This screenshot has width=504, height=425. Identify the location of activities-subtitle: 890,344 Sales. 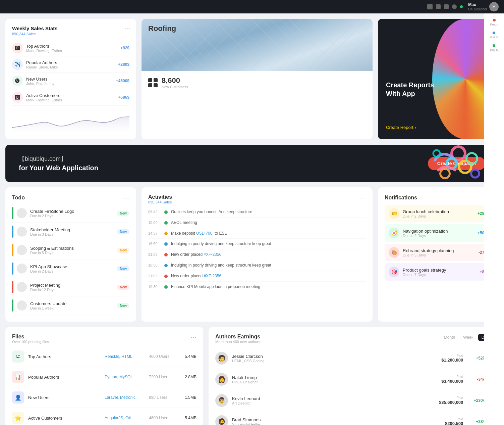
(160, 202).